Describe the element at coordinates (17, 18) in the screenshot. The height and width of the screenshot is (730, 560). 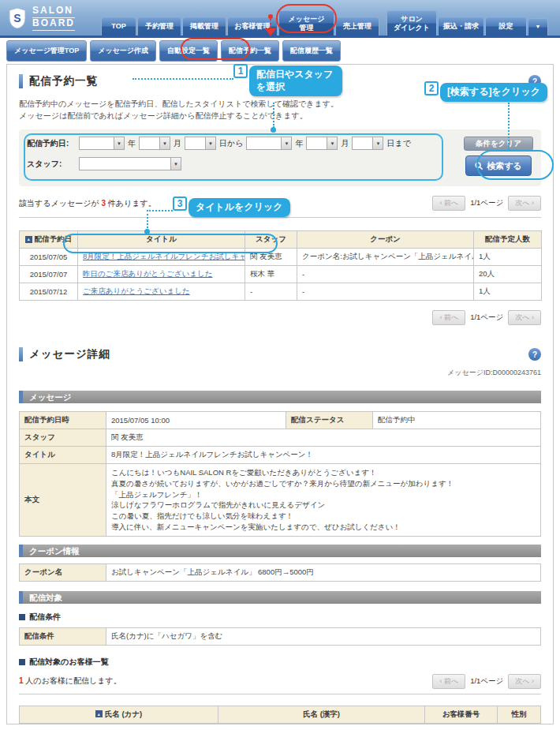
I see `svg-text: S` at that location.